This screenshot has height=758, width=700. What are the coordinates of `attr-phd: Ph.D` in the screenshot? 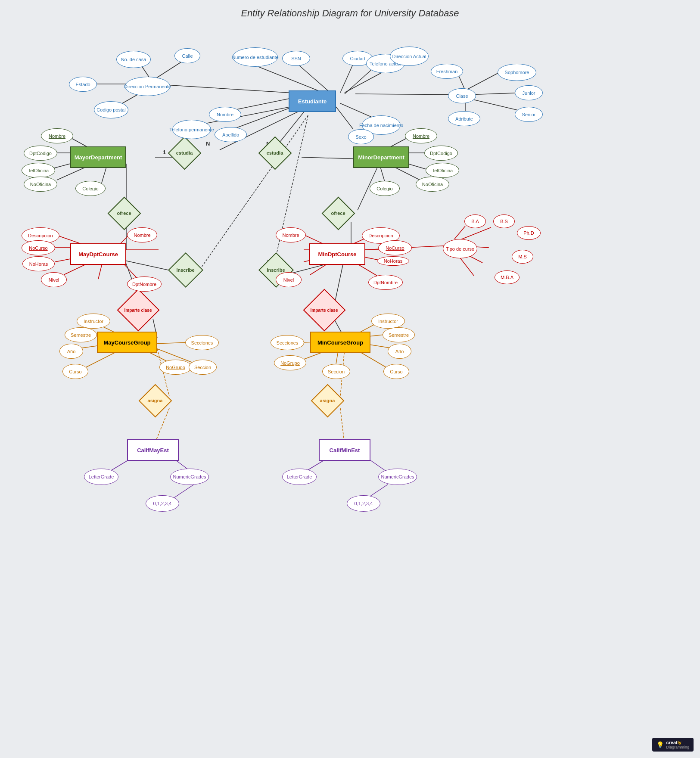 It's located at (529, 233).